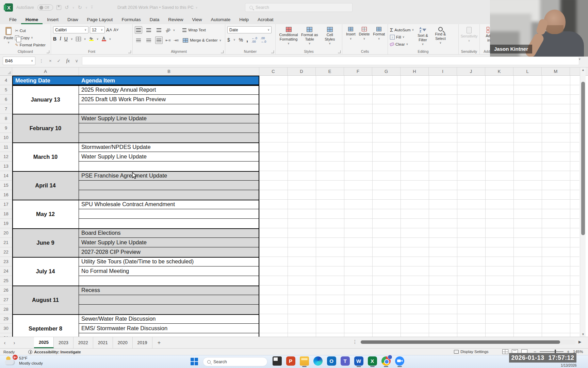 This screenshot has width=588, height=368. I want to click on redo-dropdown-icon: ∨, so click(86, 7).